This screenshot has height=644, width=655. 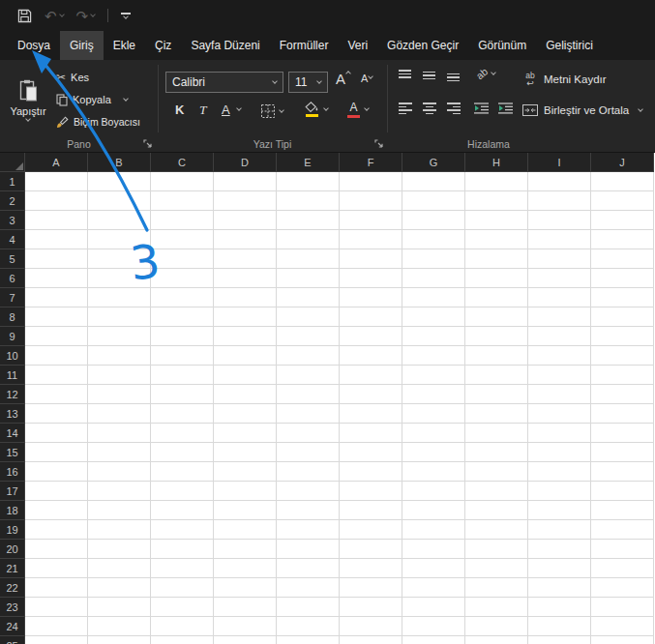 I want to click on cell-F20, so click(x=372, y=549).